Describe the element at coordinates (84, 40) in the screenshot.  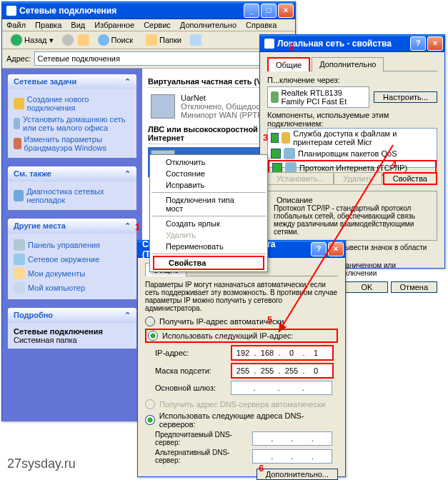
I see `up-icon` at that location.